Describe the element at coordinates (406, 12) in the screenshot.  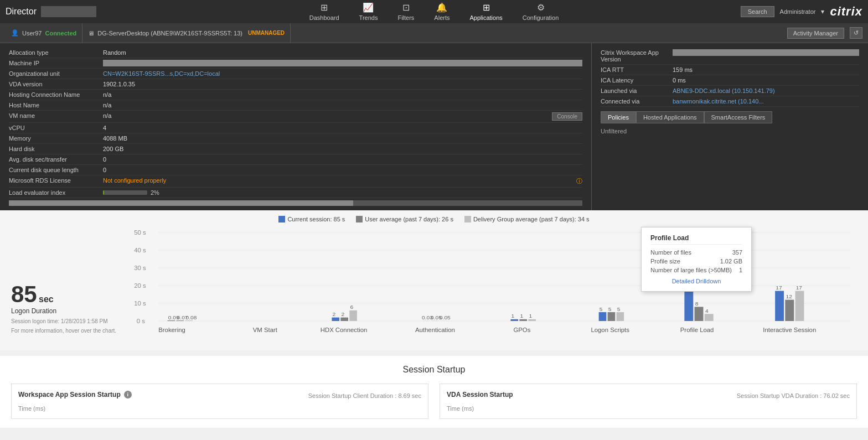
I see `nav-filters: ⊡ Filters` at that location.